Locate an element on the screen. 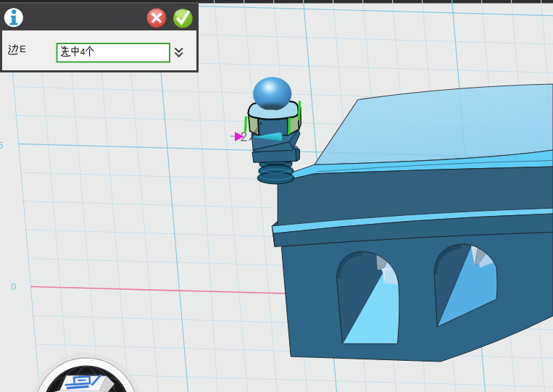  svg-text: 5 is located at coordinates (1, 145).